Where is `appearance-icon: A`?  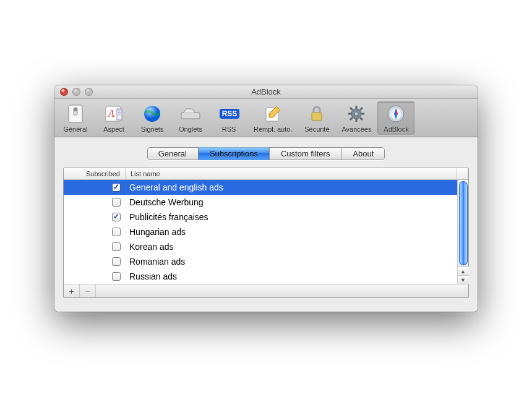
appearance-icon: A is located at coordinates (114, 114).